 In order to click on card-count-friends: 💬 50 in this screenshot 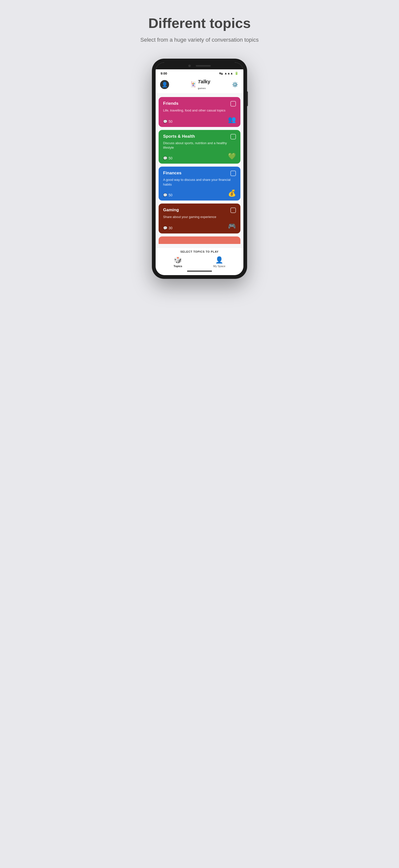, I will do `click(168, 121)`.